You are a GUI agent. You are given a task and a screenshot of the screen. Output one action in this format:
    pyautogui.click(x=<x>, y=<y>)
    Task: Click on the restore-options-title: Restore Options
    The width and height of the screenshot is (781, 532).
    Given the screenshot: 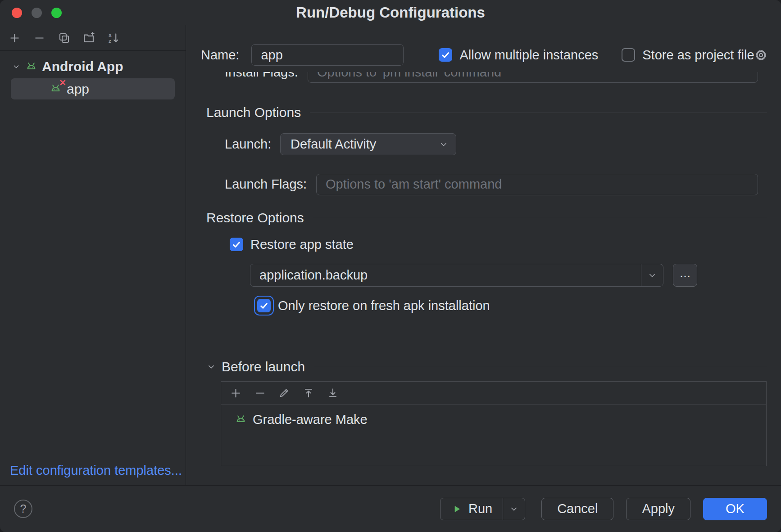 What is the action you would take?
    pyautogui.click(x=255, y=218)
    